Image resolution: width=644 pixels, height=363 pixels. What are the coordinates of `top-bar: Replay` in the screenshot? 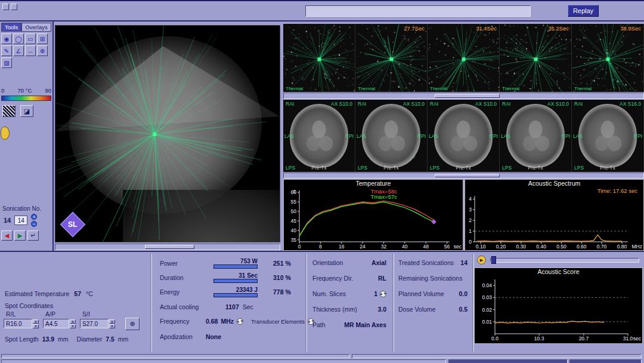 It's located at (322, 11).